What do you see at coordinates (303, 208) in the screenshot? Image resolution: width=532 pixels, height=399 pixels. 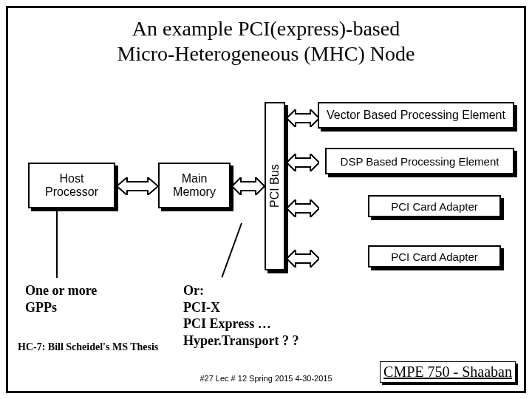 I see `arrow-bus-adapter1` at bounding box center [303, 208].